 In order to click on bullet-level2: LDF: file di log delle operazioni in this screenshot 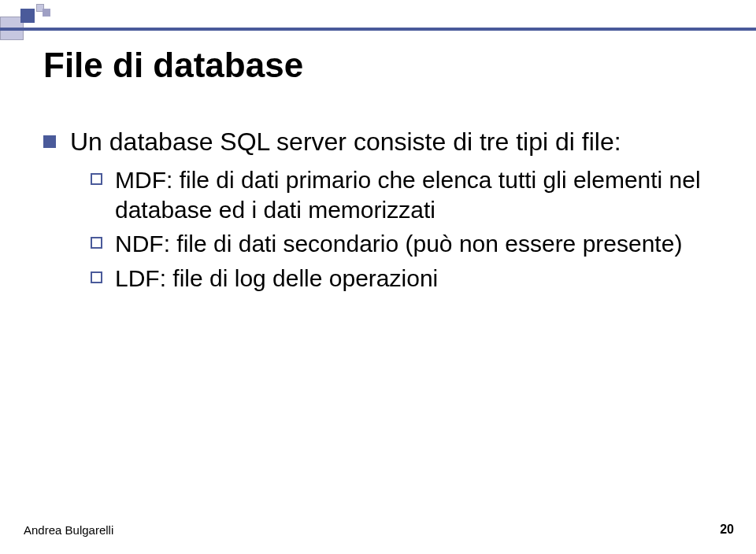, I will do `click(408, 279)`.